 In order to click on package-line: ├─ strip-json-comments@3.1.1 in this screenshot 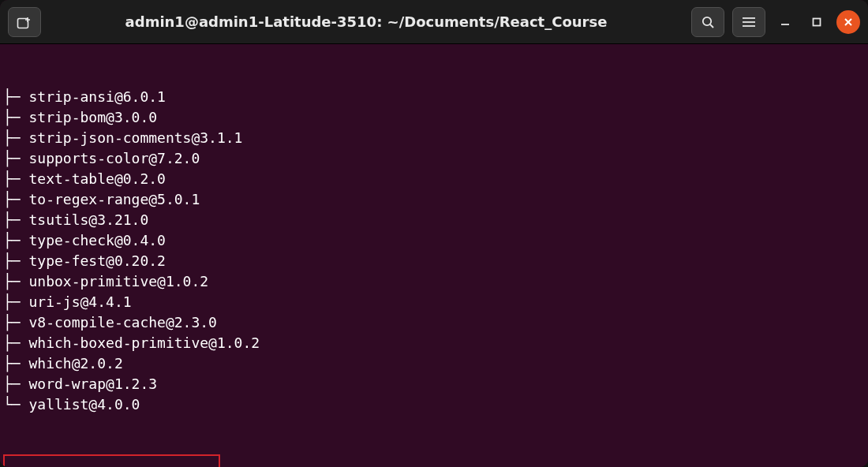, I will do `click(436, 138)`.